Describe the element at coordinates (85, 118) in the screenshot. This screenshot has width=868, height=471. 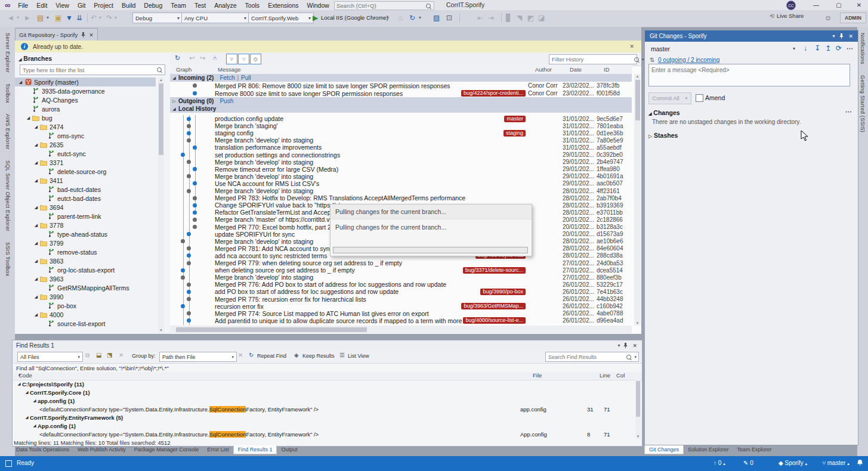
I see `tree-item-bug: ◢bug` at that location.